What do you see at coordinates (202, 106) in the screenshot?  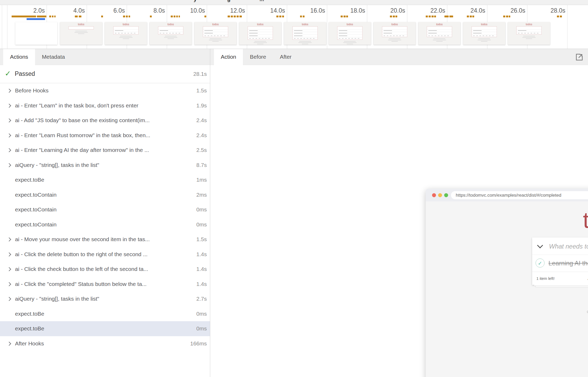 I see `action-duration: 1.9s` at bounding box center [202, 106].